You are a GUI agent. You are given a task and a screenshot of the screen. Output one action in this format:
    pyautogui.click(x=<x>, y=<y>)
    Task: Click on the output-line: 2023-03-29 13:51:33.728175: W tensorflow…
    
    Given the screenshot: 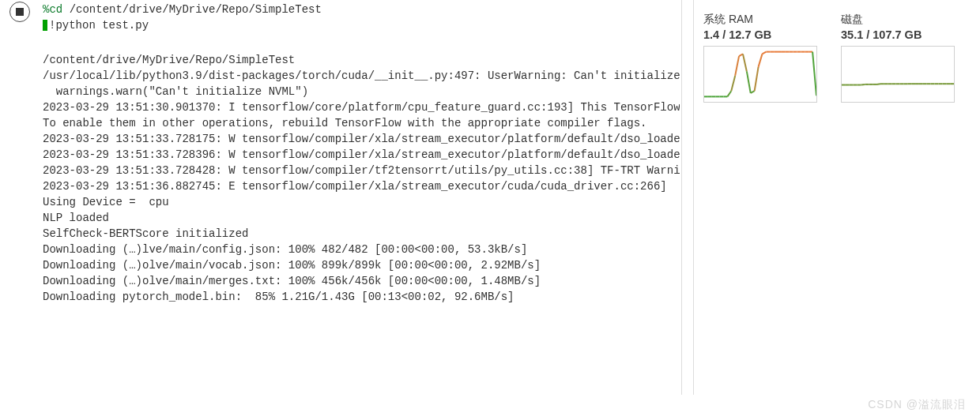 What is the action you would take?
    pyautogui.click(x=360, y=139)
    